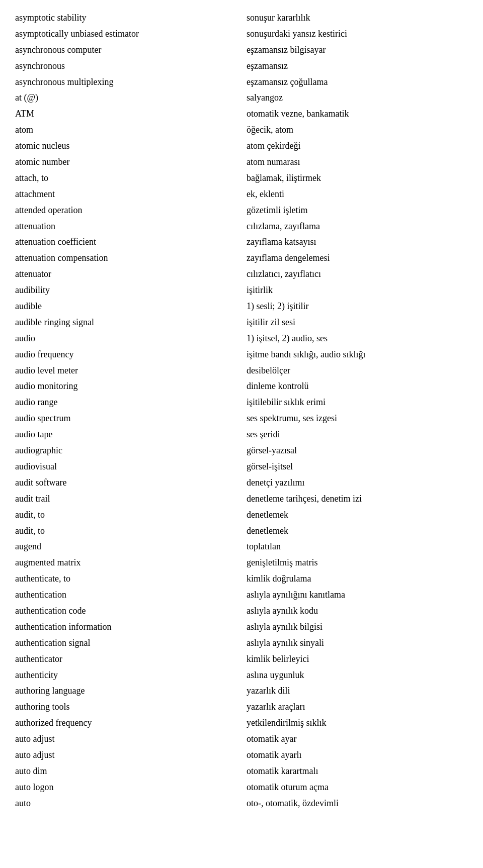 The image size is (483, 868). Describe the element at coordinates (242, 483) in the screenshot. I see `table-row: audit softwaredenetçi yazılımı` at that location.